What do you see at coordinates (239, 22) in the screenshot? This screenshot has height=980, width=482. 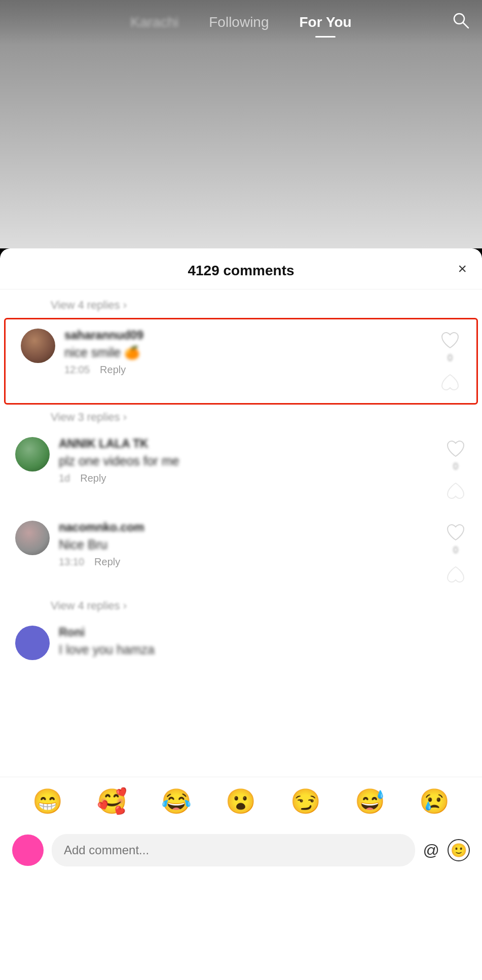 I see `nav-item-following: Following` at bounding box center [239, 22].